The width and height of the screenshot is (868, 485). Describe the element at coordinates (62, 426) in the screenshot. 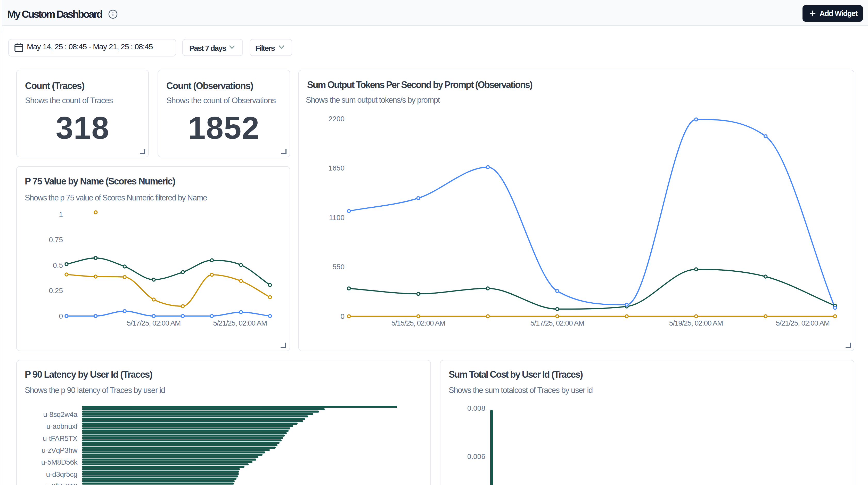

I see `svg-text: u-aobnuxf` at that location.